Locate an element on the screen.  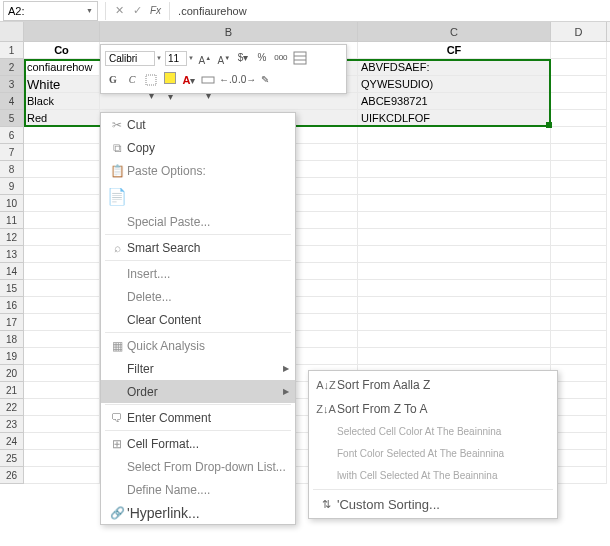
cell: Black is located at coordinates (62, 102).